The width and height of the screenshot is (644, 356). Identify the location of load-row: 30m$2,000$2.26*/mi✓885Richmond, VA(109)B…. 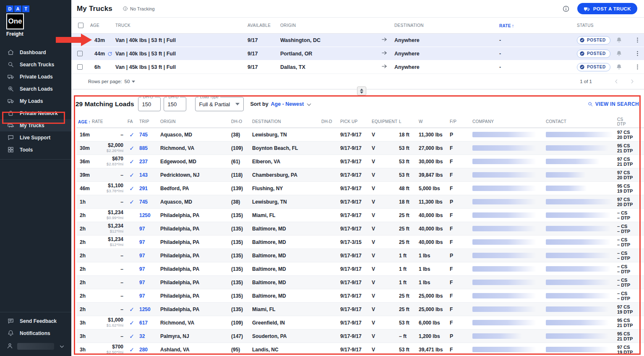
(360, 148).